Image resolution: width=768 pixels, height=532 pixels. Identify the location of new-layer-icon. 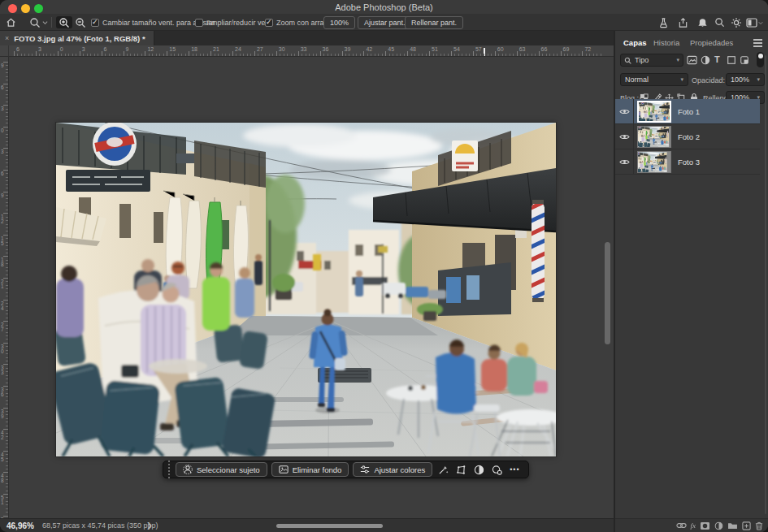
(746, 526).